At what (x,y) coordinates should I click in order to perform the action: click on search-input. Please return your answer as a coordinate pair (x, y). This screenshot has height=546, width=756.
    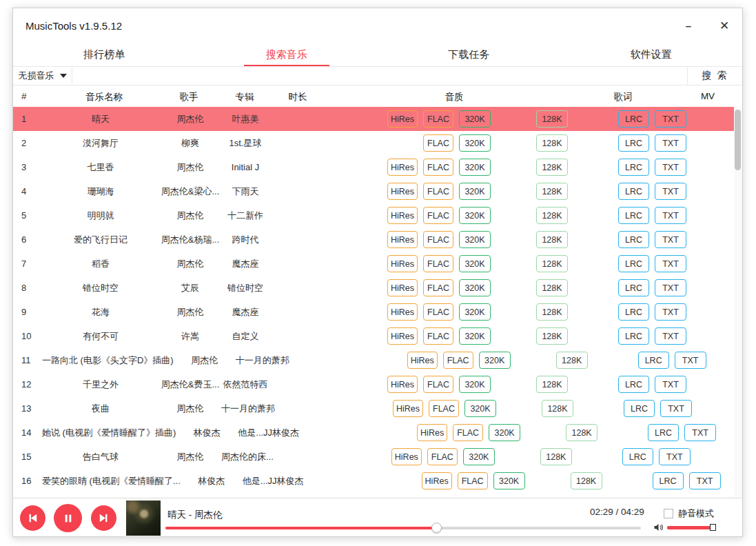
    Looking at the image, I should click on (380, 76).